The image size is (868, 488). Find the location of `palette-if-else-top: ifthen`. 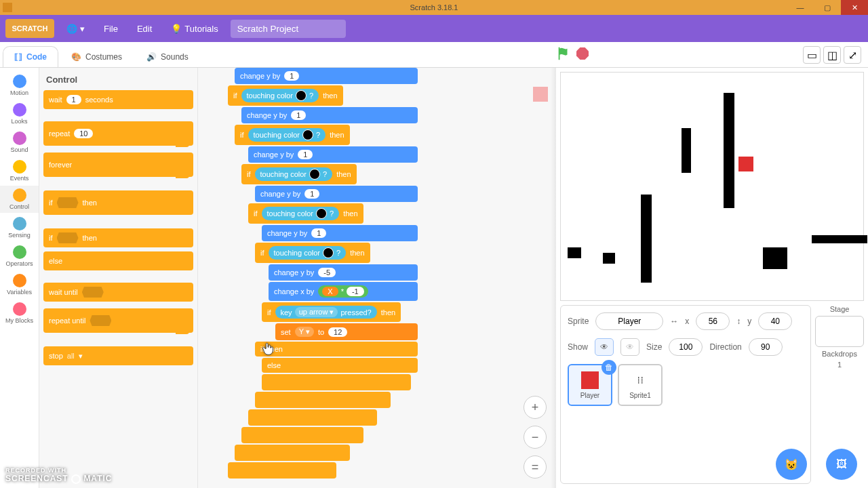

palette-if-else-top: ifthen is located at coordinates (118, 238).